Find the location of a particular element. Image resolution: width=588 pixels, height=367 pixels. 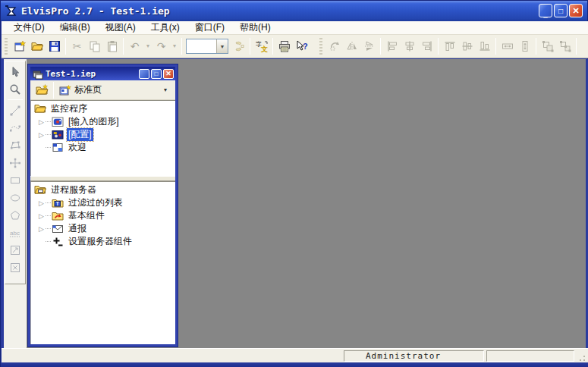

align-bottom-button is located at coordinates (484, 46).